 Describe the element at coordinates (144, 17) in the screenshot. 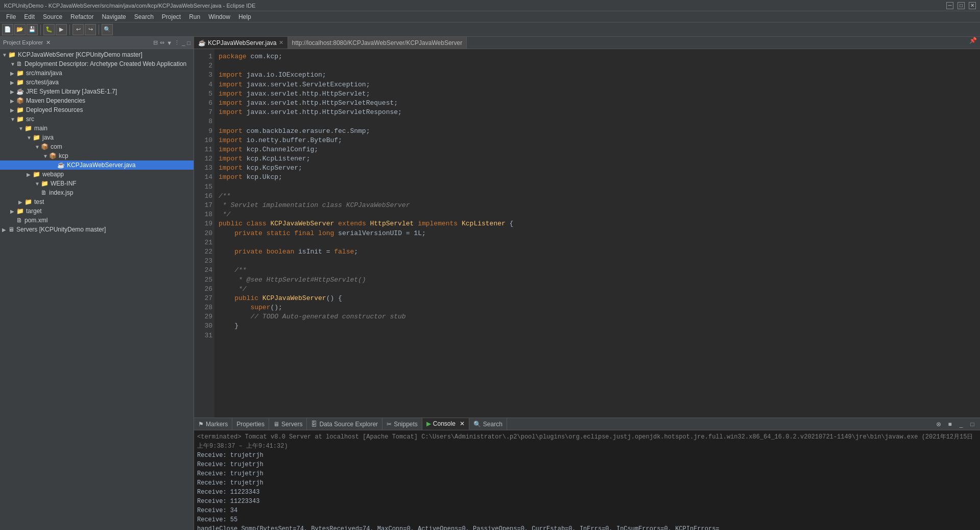

I see `menu-search: Search` at that location.